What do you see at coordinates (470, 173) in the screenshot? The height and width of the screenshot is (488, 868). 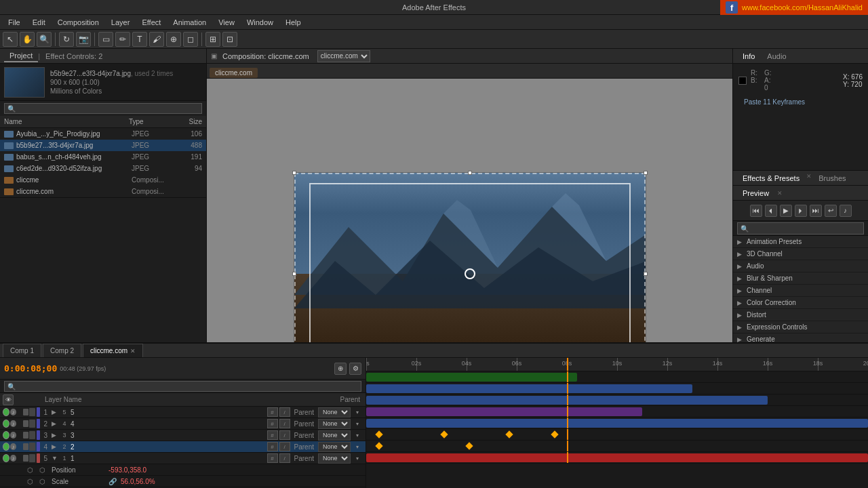 I see `handle-tc` at bounding box center [470, 173].